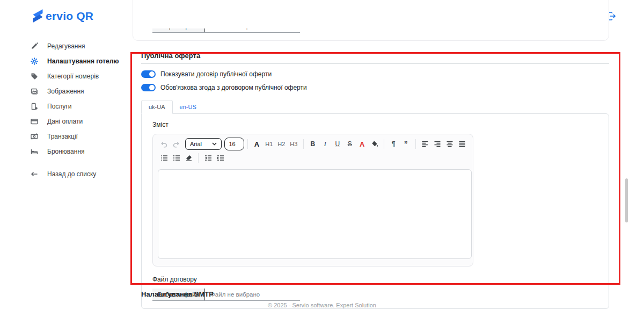 The height and width of the screenshot is (317, 644). Describe the element at coordinates (34, 61) in the screenshot. I see `gear-icon` at that location.